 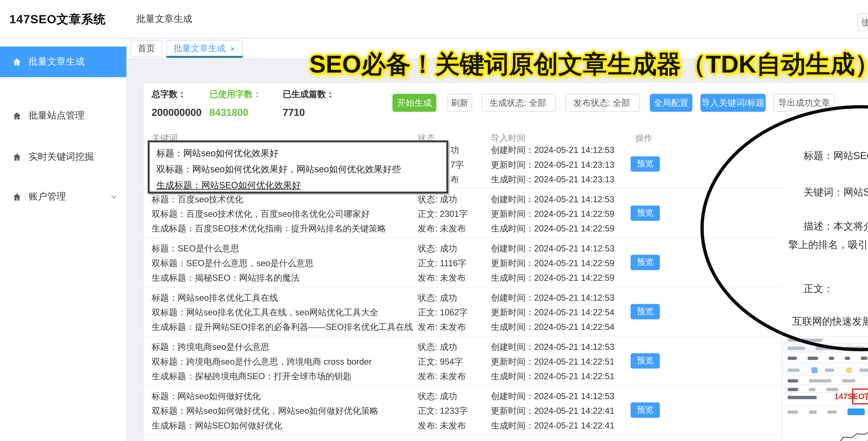 I want to click on sidebar-item-label: 批量文章生成, so click(x=57, y=62).